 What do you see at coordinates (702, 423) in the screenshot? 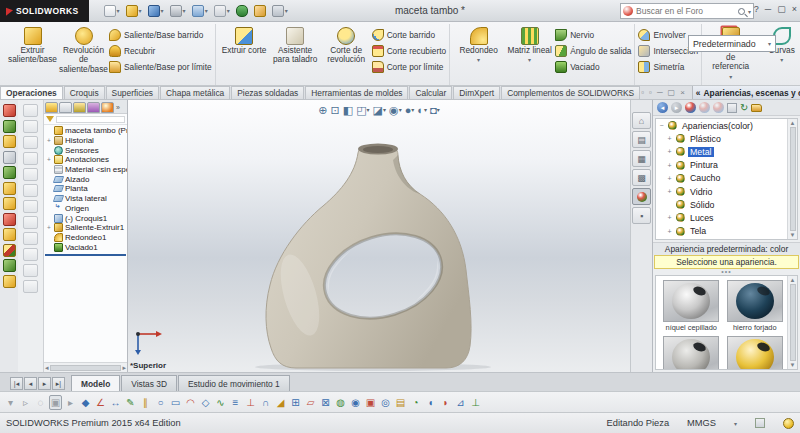
I see `units-label: MMGS` at bounding box center [702, 423].